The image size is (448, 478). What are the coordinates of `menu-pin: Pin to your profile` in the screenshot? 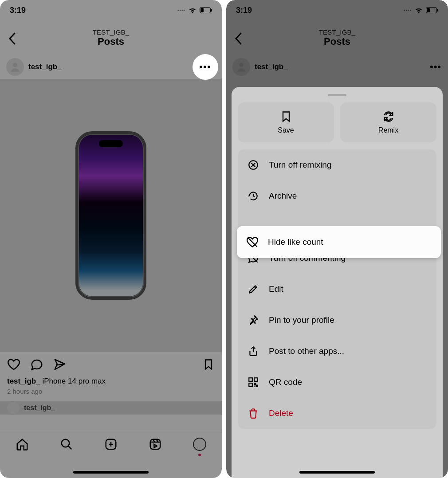 It's located at (337, 320).